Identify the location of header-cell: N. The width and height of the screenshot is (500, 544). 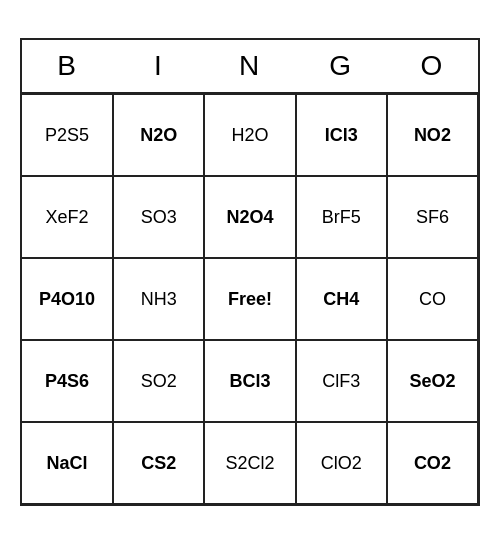
(250, 66).